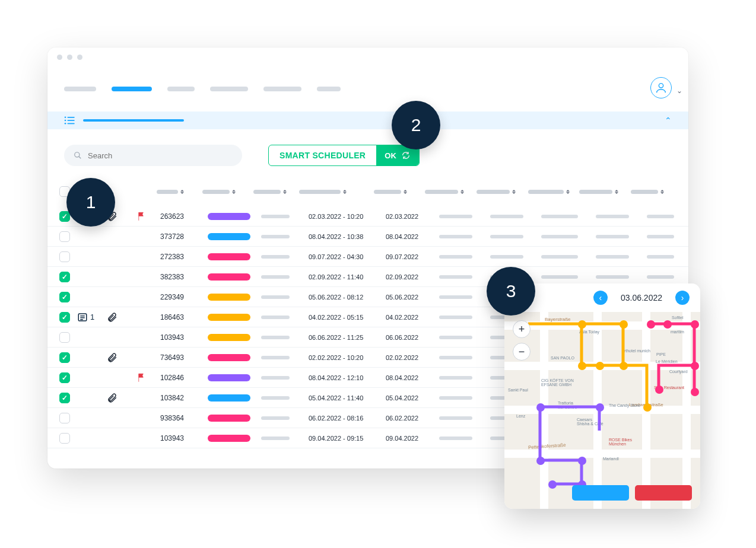 This screenshot has height=548, width=756. What do you see at coordinates (368, 89) in the screenshot?
I see `top-nav` at bounding box center [368, 89].